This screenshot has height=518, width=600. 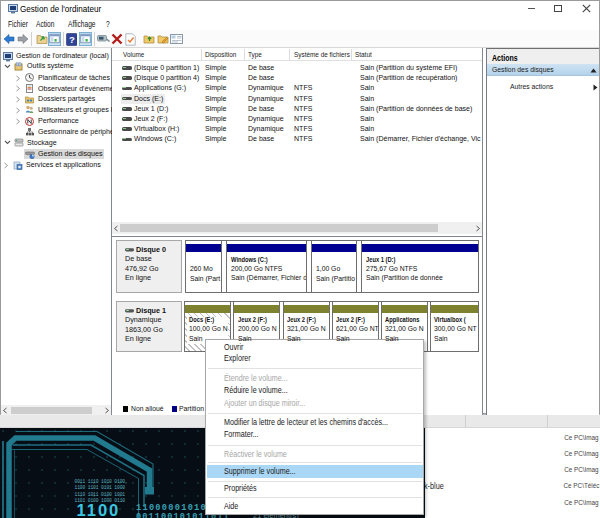 What do you see at coordinates (102, 480) in the screenshot?
I see `svg-text: 0011 1110 1010 0100,` at bounding box center [102, 480].